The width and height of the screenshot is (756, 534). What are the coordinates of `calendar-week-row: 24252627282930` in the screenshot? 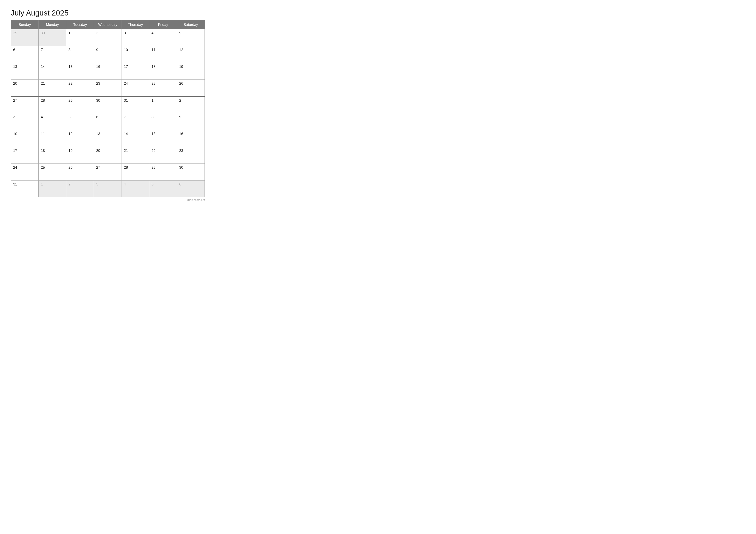 It's located at (108, 172).